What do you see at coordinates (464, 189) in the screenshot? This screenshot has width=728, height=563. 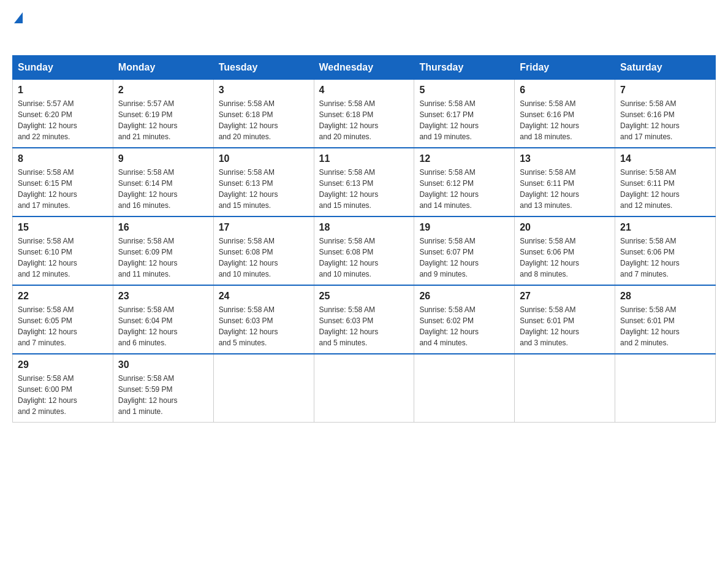 I see `day-info: Sunrise: 5:58 AMSunset: 6:12 PMDaylight:…` at bounding box center [464, 189].